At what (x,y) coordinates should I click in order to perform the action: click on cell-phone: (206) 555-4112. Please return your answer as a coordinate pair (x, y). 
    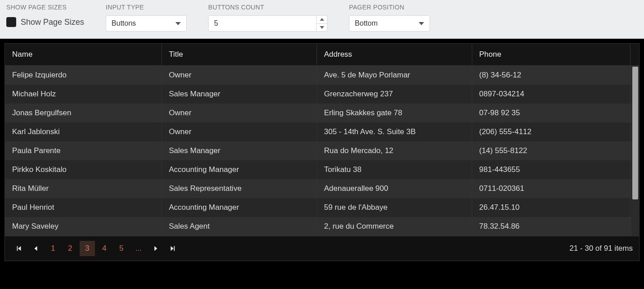
    Looking at the image, I should click on (551, 132).